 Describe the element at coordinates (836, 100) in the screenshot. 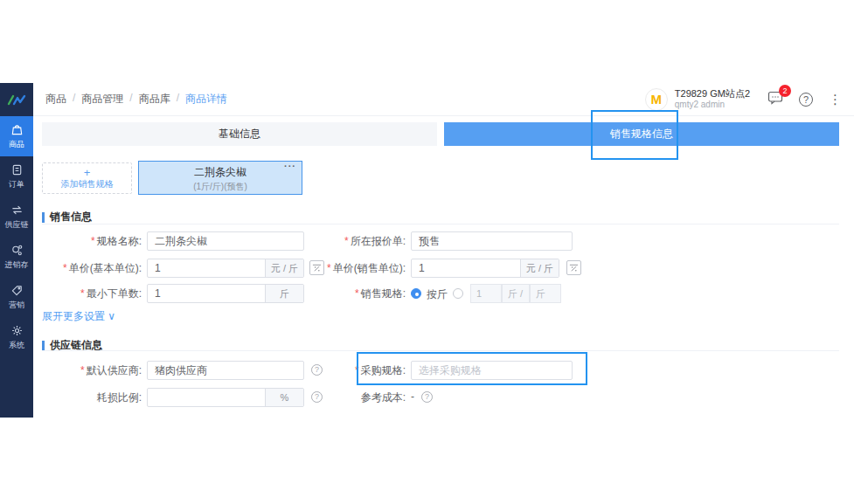

I see `more-menu-button: ⋮` at that location.